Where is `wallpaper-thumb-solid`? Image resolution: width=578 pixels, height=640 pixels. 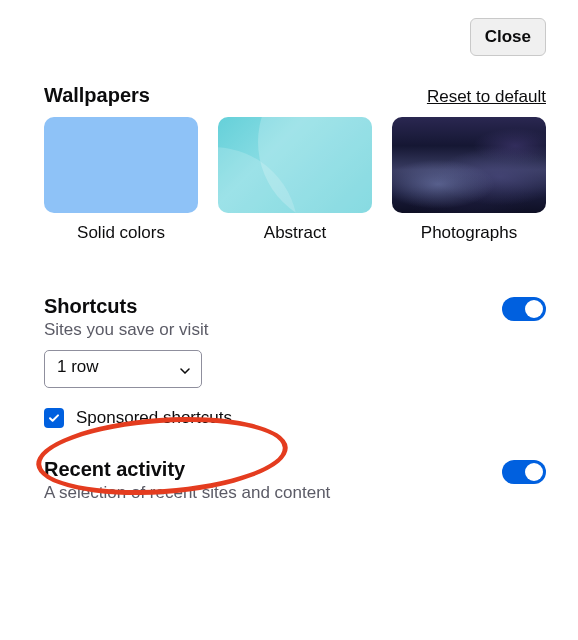
wallpaper-thumb-solid is located at coordinates (121, 165).